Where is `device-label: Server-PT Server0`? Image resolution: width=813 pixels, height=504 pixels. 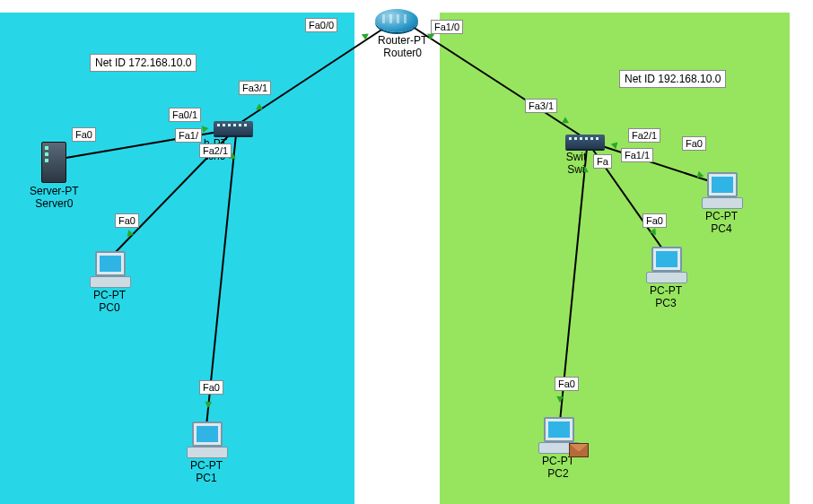
device-label: Server-PT Server0 is located at coordinates (54, 198).